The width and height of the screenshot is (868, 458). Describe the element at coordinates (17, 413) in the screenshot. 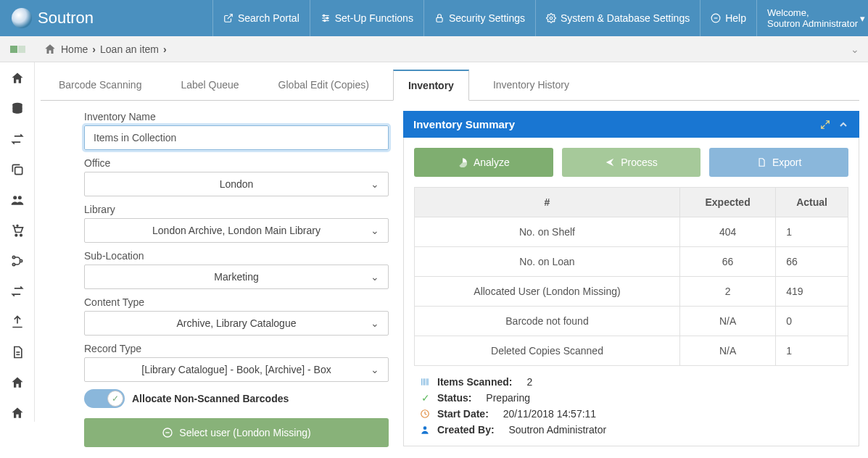

I see `sidebar-home3-icon` at that location.